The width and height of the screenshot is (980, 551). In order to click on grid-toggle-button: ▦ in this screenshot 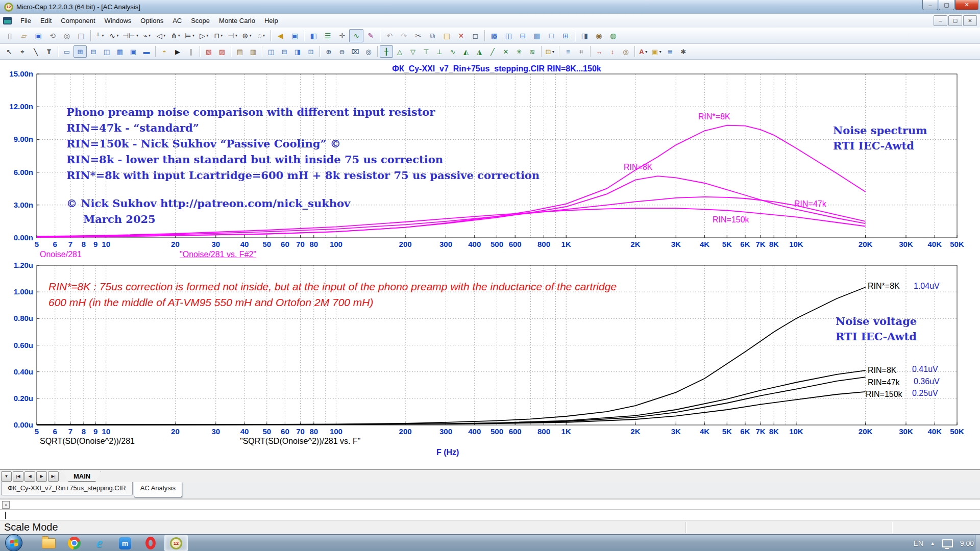, I will do `click(120, 52)`.